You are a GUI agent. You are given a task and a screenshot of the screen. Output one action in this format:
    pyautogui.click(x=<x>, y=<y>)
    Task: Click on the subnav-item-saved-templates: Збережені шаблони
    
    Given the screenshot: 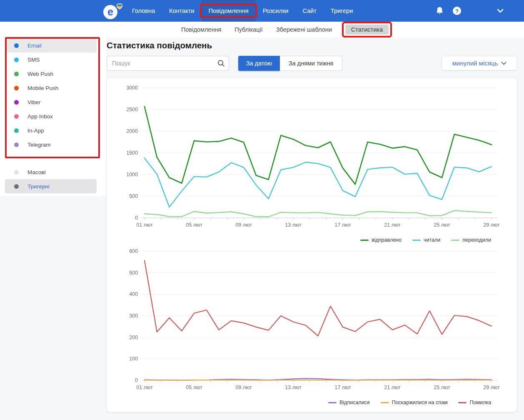 What is the action you would take?
    pyautogui.click(x=304, y=30)
    